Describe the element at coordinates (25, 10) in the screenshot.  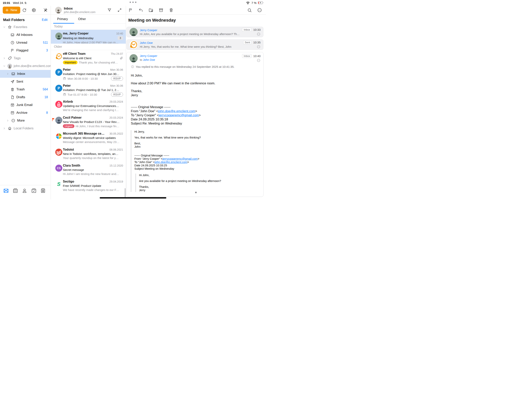
I see `refresh-button` at that location.